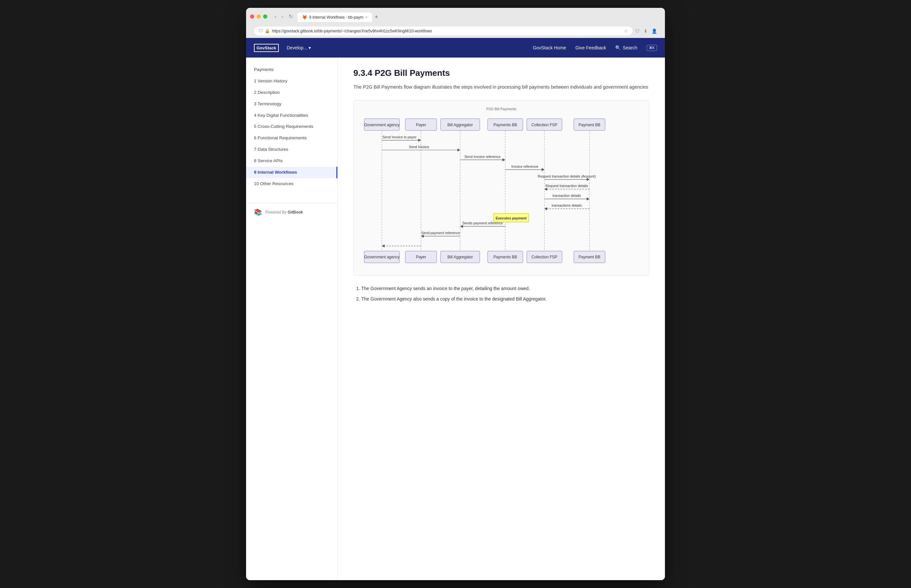 The height and width of the screenshot is (588, 911). I want to click on content-list: The Government Agency sends an invoice t…, so click(501, 294).